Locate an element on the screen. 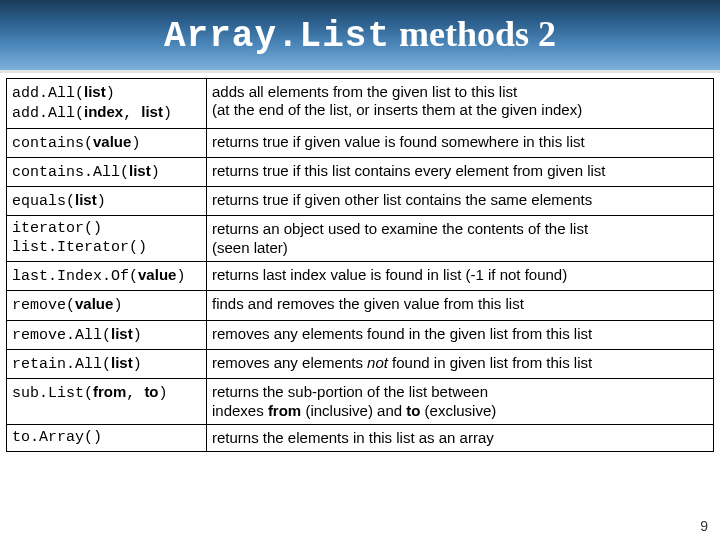  title-bar: Array.List methods 2 is located at coordinates (360, 35).